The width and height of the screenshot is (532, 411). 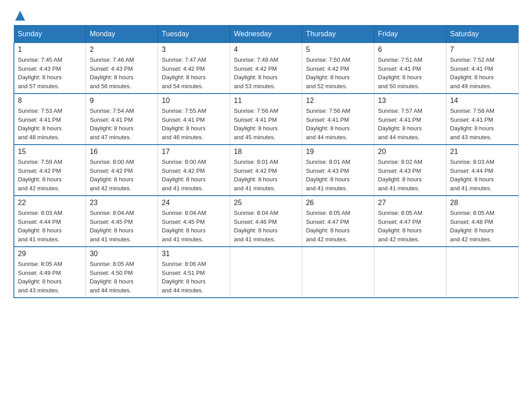 What do you see at coordinates (410, 50) in the screenshot?
I see `day-number: 6` at bounding box center [410, 50].